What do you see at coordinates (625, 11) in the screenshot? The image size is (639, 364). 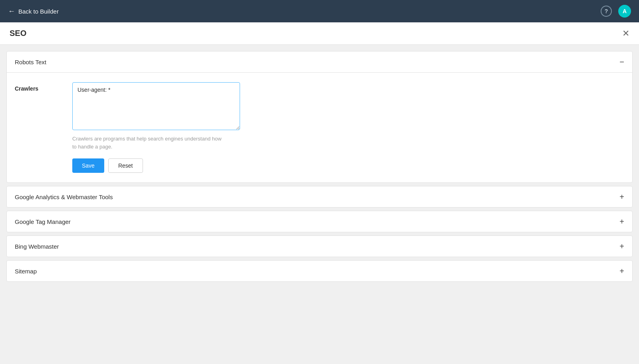 I see `avatar: A` at bounding box center [625, 11].